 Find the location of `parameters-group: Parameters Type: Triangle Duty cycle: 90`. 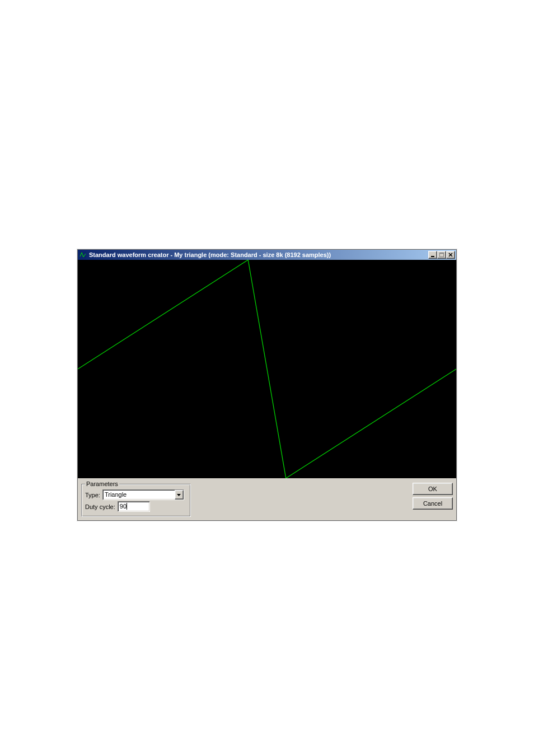

parameters-group: Parameters Type: Triangle Duty cycle: 90 is located at coordinates (136, 498).